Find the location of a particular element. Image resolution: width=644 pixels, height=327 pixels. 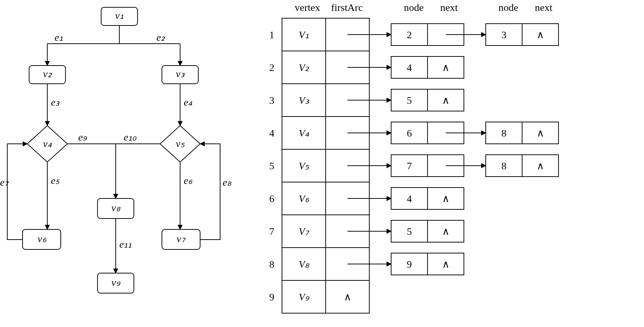

node-v7-label: v₇ is located at coordinates (181, 239).